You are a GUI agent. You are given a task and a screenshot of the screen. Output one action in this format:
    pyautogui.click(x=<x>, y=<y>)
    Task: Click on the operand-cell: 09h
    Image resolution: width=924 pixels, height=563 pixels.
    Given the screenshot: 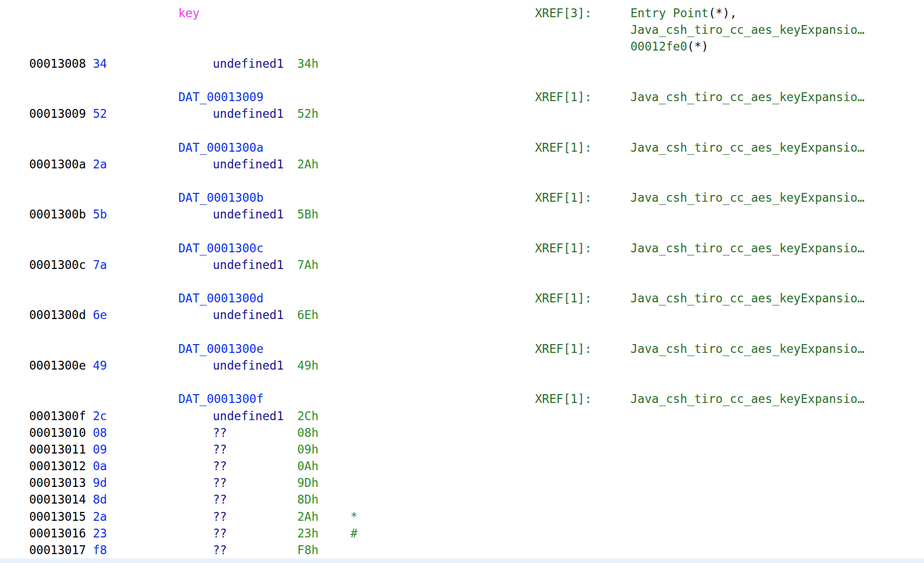 What is the action you would take?
    pyautogui.click(x=308, y=449)
    